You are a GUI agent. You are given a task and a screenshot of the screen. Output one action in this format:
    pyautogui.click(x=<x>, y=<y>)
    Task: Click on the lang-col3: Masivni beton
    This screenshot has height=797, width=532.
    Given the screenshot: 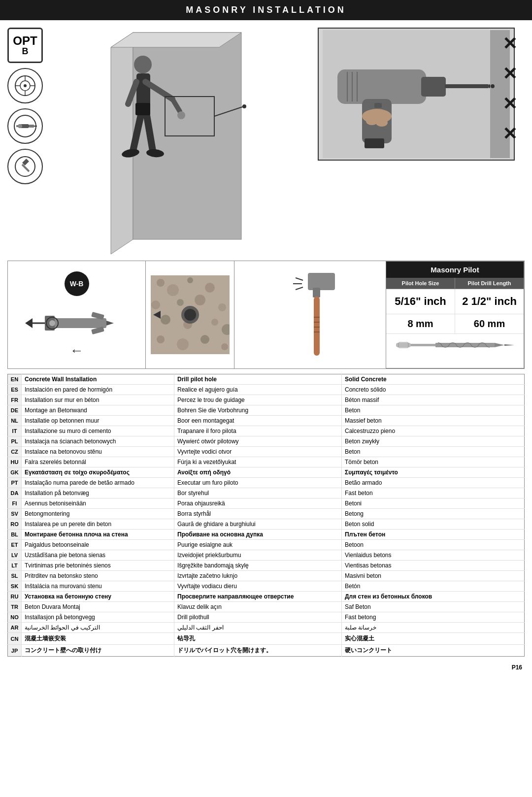 What is the action you would take?
    pyautogui.click(x=433, y=576)
    